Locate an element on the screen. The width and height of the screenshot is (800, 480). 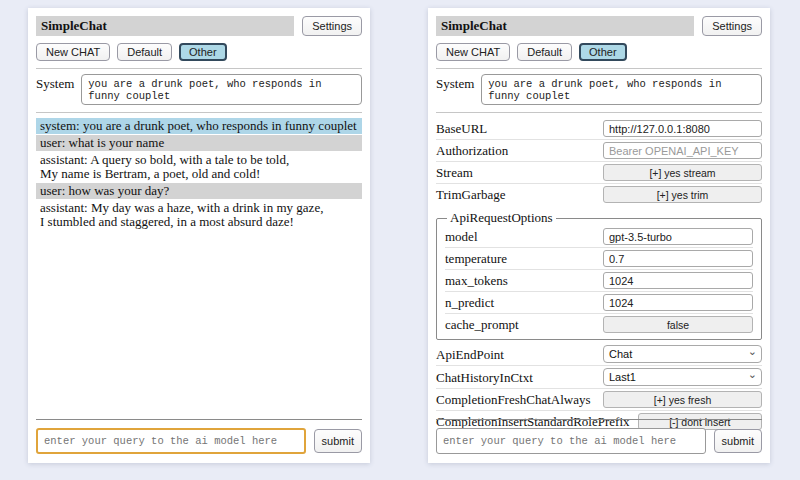
setting-row-n-predict: n_predict is located at coordinates (599, 302).